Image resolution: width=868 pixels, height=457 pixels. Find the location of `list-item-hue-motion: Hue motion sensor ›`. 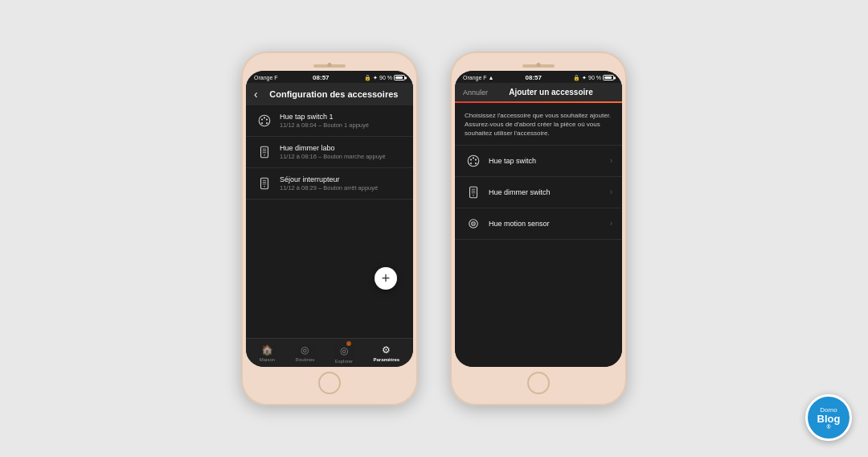

list-item-hue-motion: Hue motion sensor › is located at coordinates (538, 224).